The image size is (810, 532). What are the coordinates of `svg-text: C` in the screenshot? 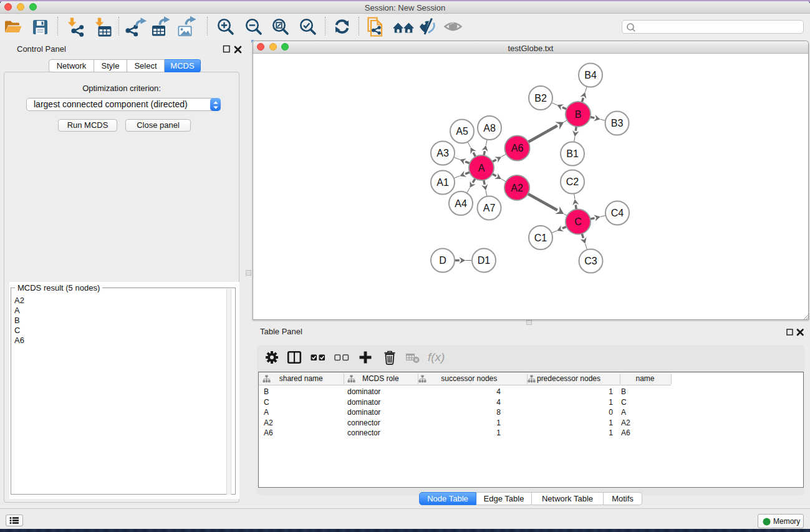 It's located at (578, 222).